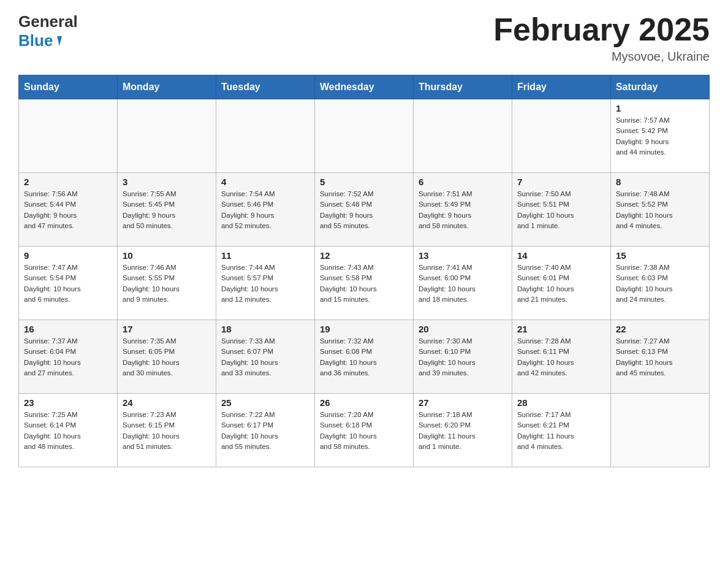 Image resolution: width=728 pixels, height=563 pixels. Describe the element at coordinates (265, 357) in the screenshot. I see `calendar-cell: 18Sunrise: 7:33 AMSunset: 6:07 PMDayligh…` at that location.